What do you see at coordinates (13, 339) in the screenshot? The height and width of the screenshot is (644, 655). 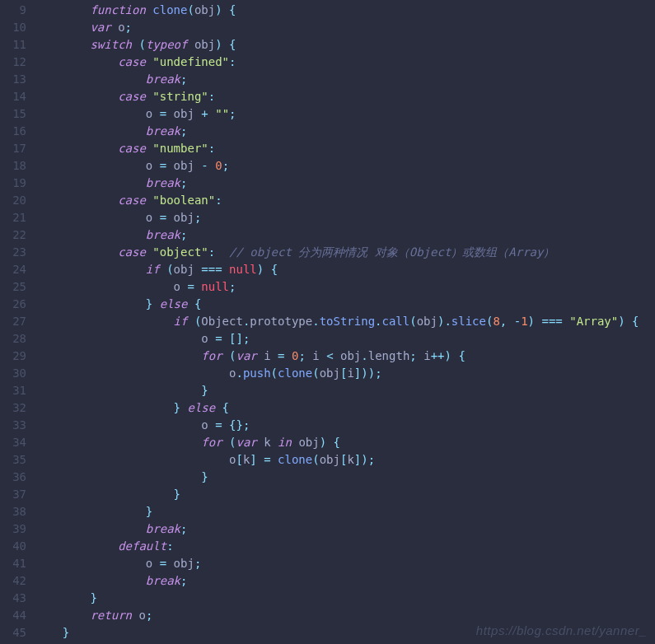 I see `line-number: 28` at bounding box center [13, 339].